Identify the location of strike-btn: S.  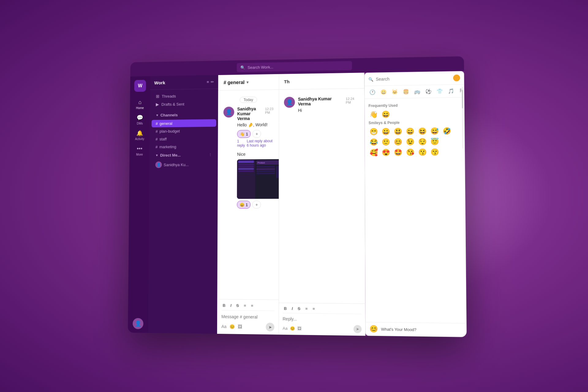
(238, 306).